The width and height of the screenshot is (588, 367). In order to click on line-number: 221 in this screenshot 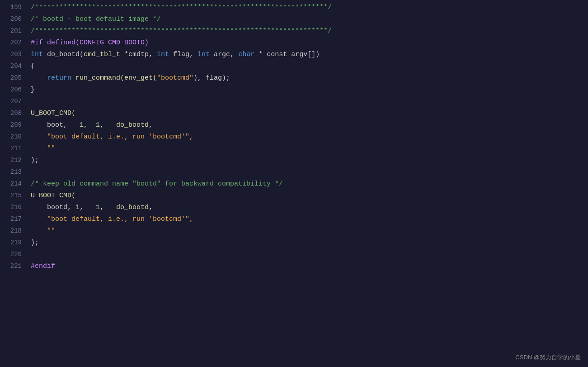, I will do `click(14, 266)`.